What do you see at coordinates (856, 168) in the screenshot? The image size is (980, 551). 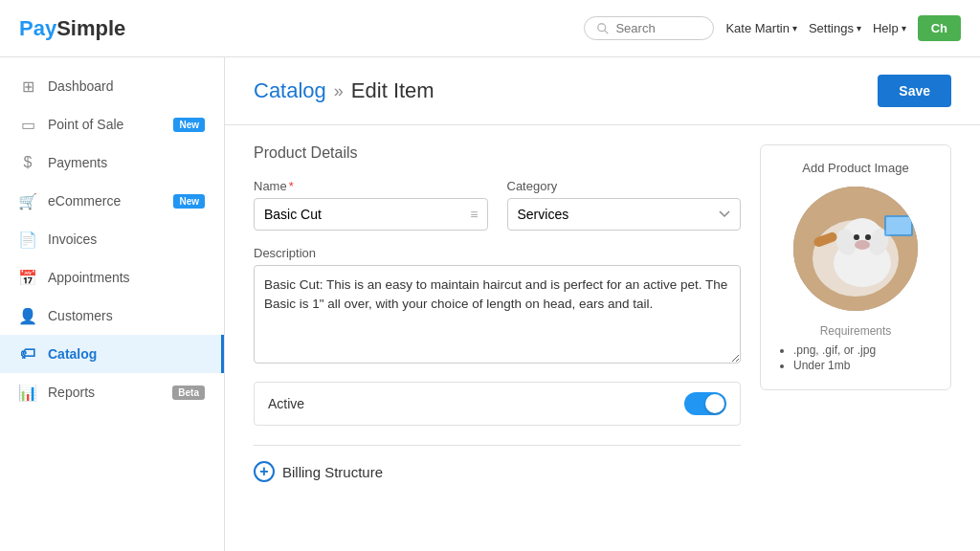 I see `image-upload-title: Add Product Image` at bounding box center [856, 168].